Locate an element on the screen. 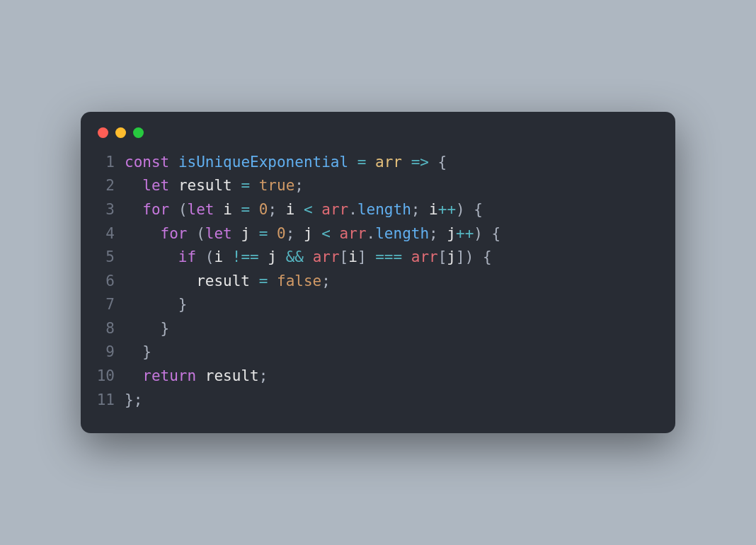 The height and width of the screenshot is (545, 756). token: && is located at coordinates (294, 257).